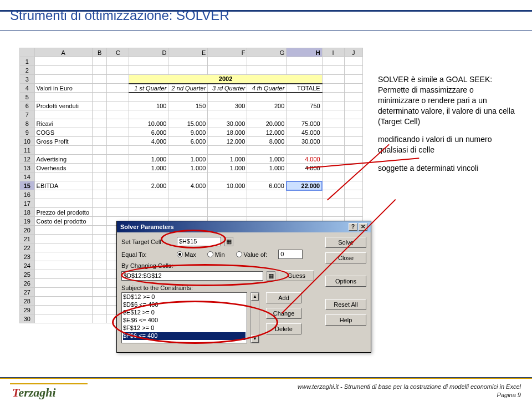 The image size is (532, 401). Describe the element at coordinates (447, 128) in the screenshot. I see `side-explanation: SOLVER è simile a GOAL SEEK:Permette di …` at that location.